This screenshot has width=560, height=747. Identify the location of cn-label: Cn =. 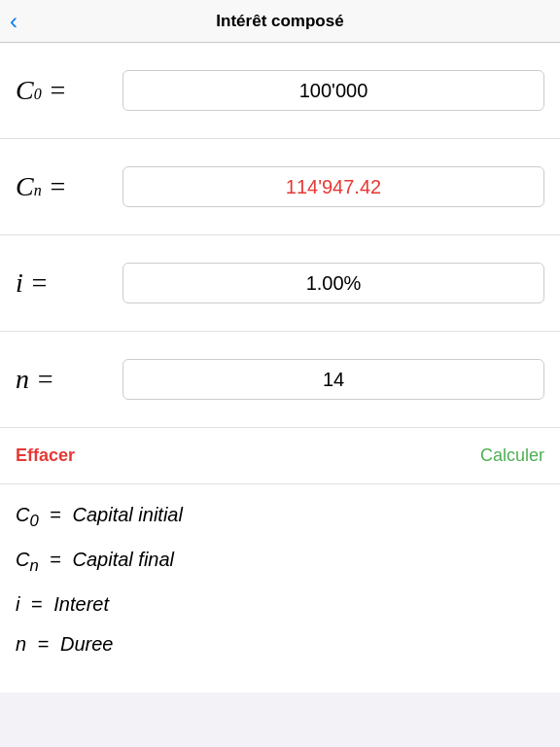
(69, 187).